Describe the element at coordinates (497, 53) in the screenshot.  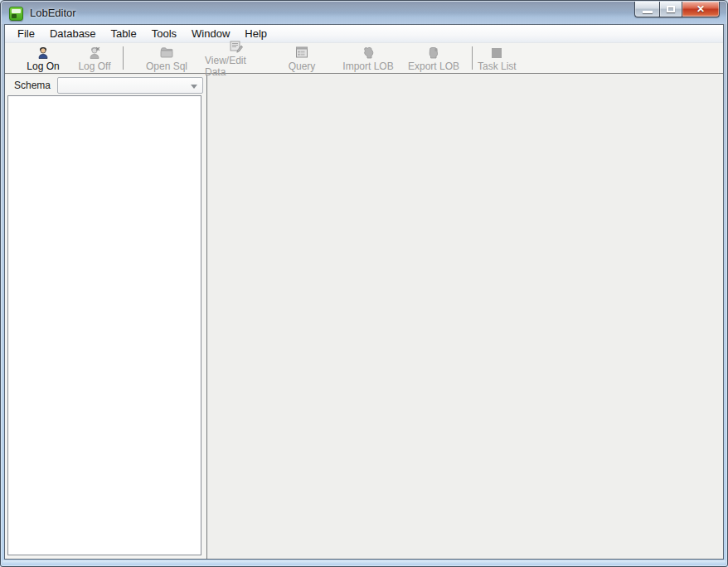
I see `task-list-icon` at that location.